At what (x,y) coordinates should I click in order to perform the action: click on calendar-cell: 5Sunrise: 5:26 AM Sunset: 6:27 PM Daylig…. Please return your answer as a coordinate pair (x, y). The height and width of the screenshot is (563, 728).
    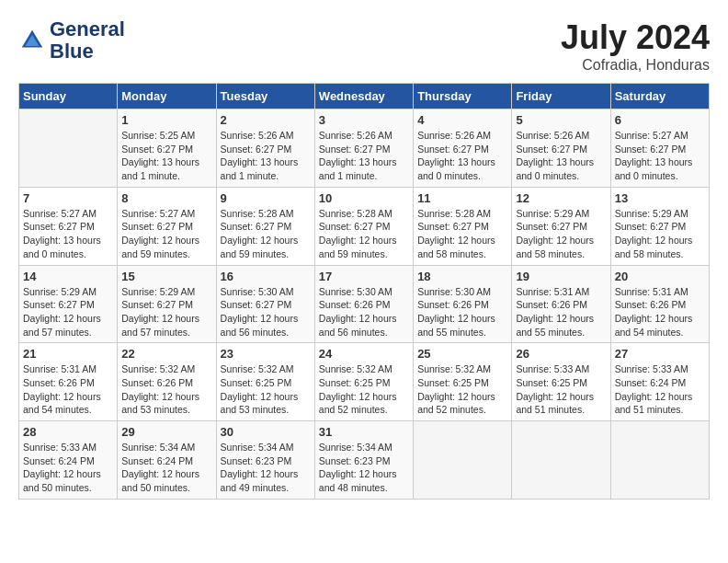
    Looking at the image, I should click on (561, 149).